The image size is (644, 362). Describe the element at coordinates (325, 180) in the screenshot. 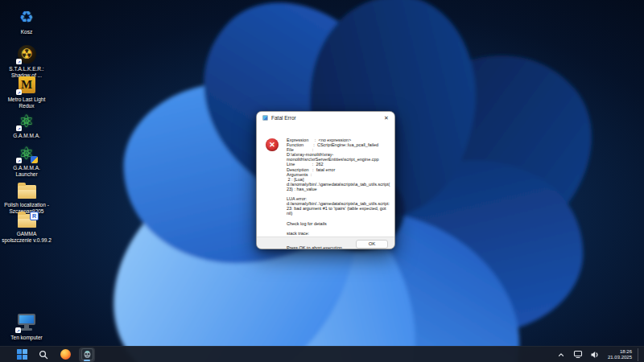

I see `fatal-error-dialog: Fatal Error ✕ ✕ Expression : <no express…` at that location.